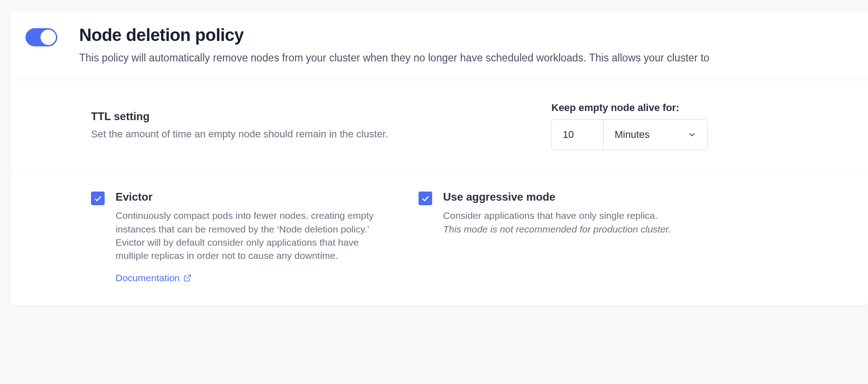  I want to click on external-link-icon, so click(187, 278).